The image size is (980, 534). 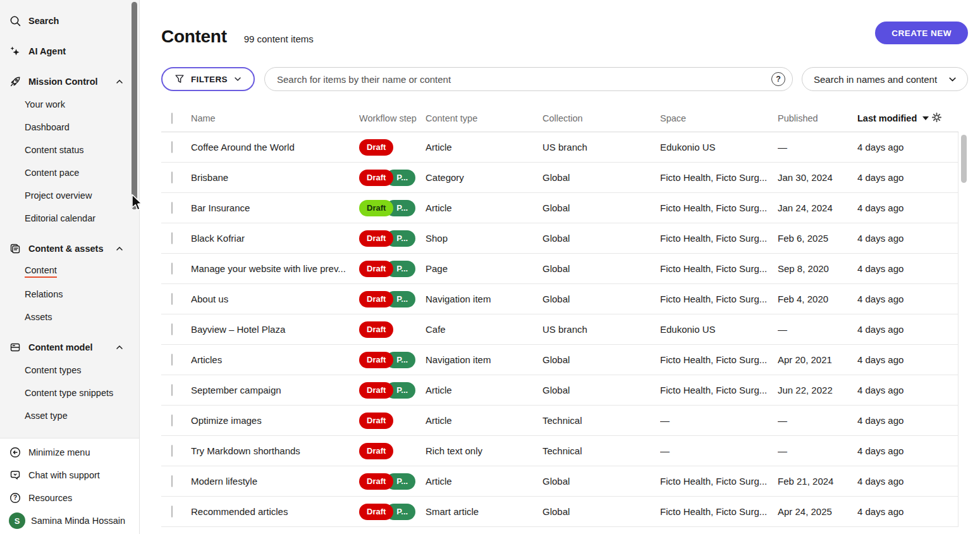 I want to click on table-row: Try Markdown shorthandsDraftRich text on…, so click(x=560, y=451).